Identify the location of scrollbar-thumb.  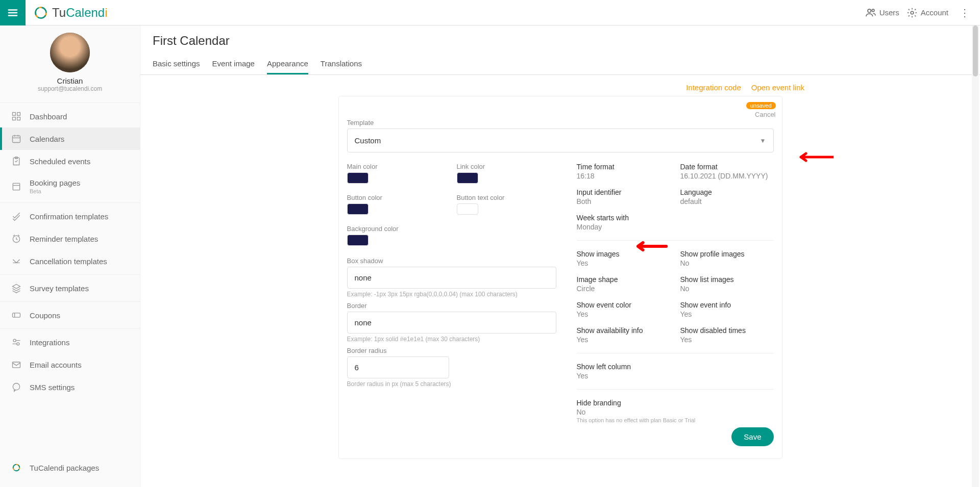
(975, 51).